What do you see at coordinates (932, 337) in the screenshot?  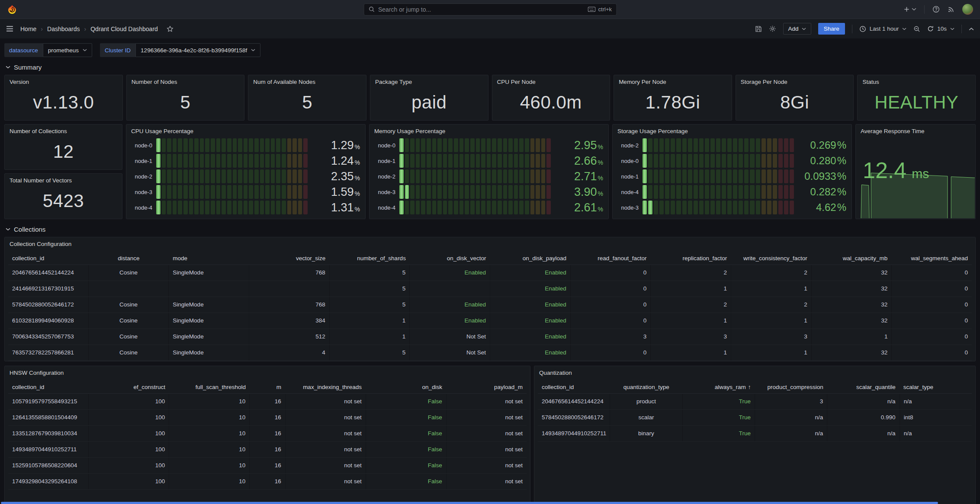 I see `table-cell: 0` at bounding box center [932, 337].